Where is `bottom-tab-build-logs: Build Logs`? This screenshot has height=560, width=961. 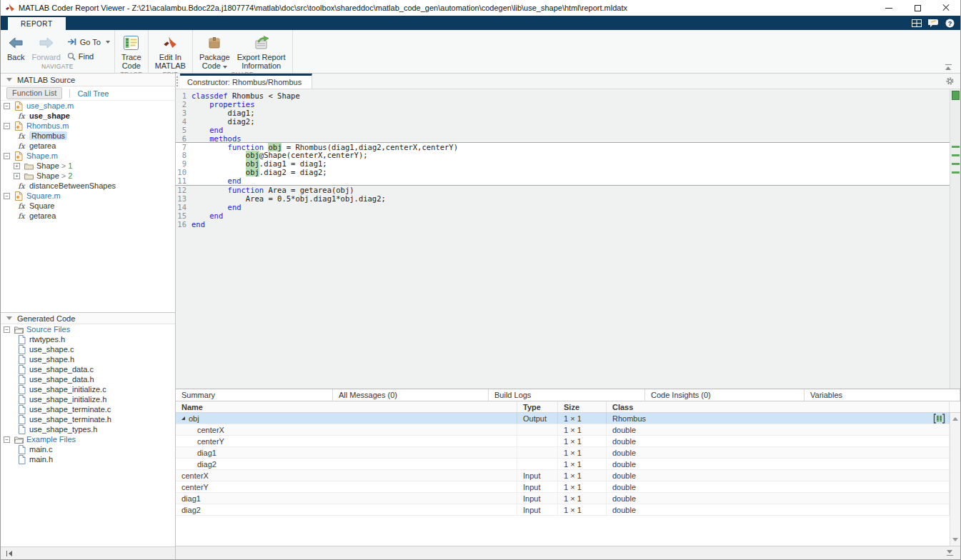 bottom-tab-build-logs: Build Logs is located at coordinates (567, 395).